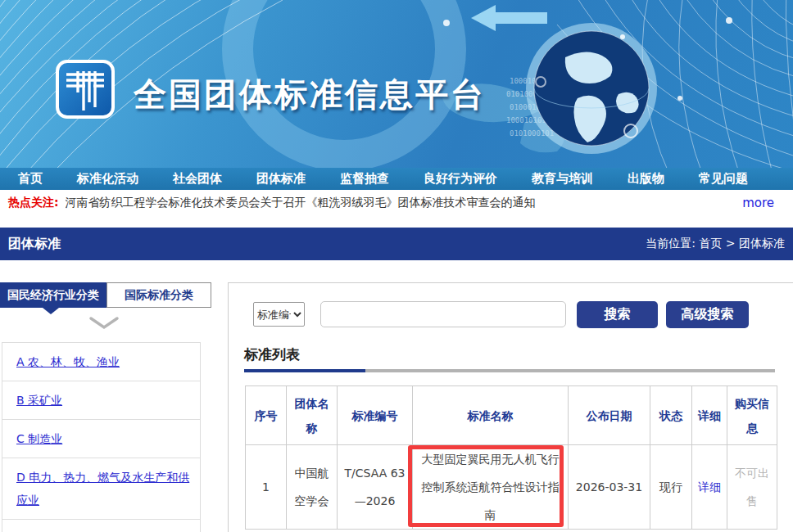 The height and width of the screenshot is (532, 793). Describe the element at coordinates (609, 488) in the screenshot. I see `cell-date: 2026-03-31` at that location.